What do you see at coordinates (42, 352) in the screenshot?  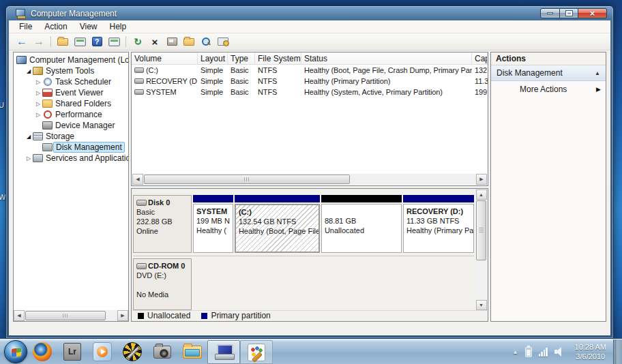 I see `taskbar-firefox-button` at bounding box center [42, 352].